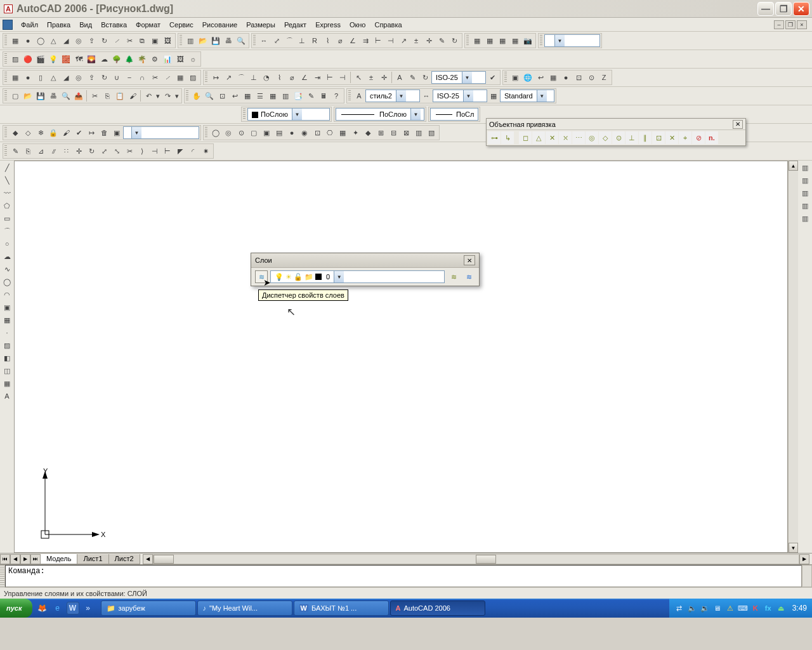 The height and width of the screenshot is (650, 812). I want to click on tray-display-icon: 🖥, so click(717, 608).